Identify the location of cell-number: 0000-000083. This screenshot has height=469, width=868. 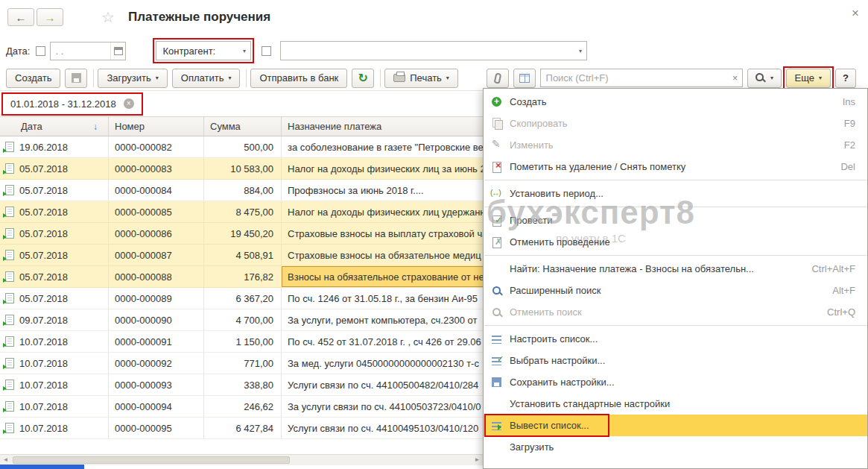
(156, 169).